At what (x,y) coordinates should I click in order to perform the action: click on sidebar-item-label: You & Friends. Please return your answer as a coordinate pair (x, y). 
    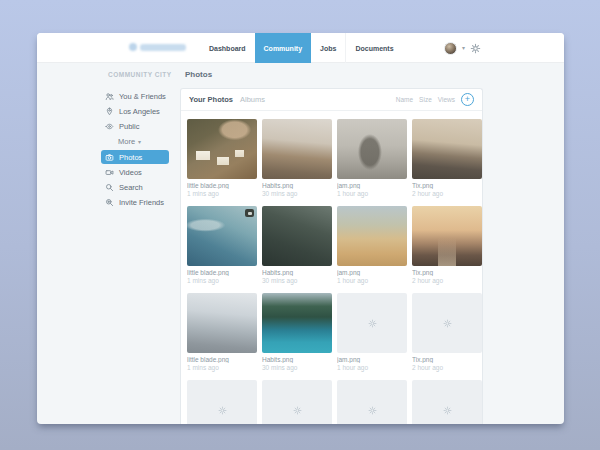
    Looking at the image, I should click on (142, 96).